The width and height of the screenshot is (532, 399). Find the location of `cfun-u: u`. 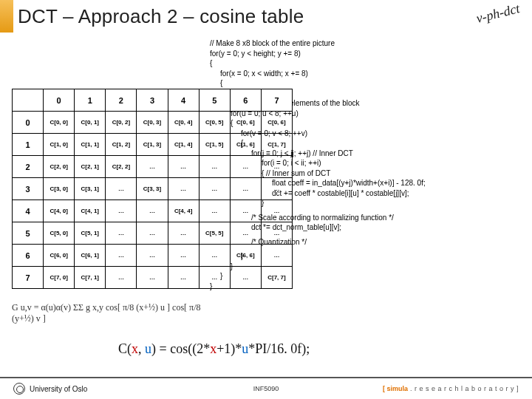

cfun-u: u is located at coordinates (245, 349).